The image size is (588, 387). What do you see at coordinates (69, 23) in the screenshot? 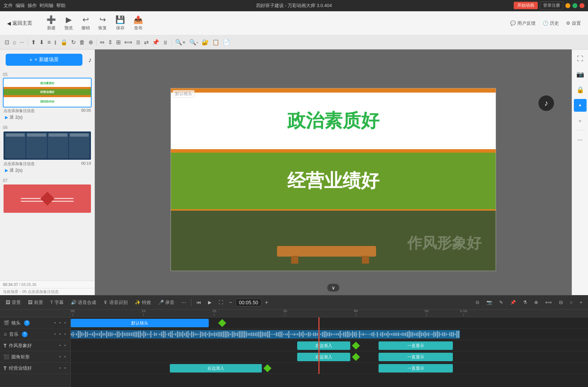
I see `preview-button: ▶ 预览` at bounding box center [69, 23].